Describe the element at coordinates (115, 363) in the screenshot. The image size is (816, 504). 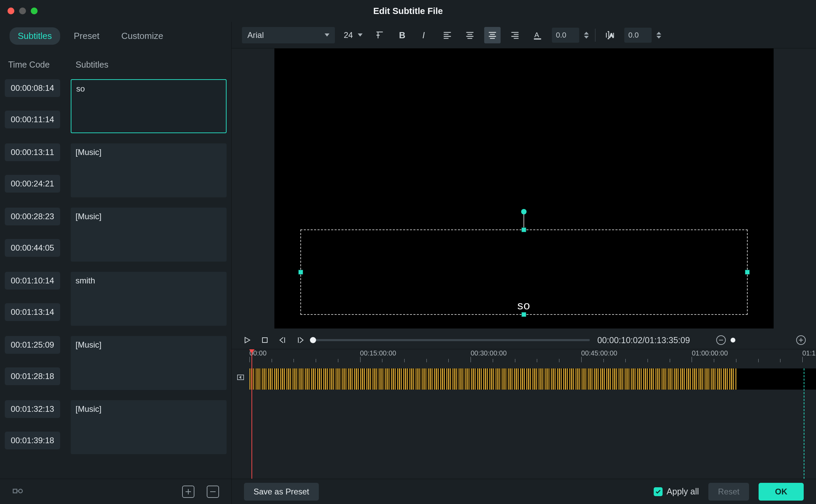
I see `subtitle-row: 00:01:25:09 00:01:28:18 [Music]` at that location.